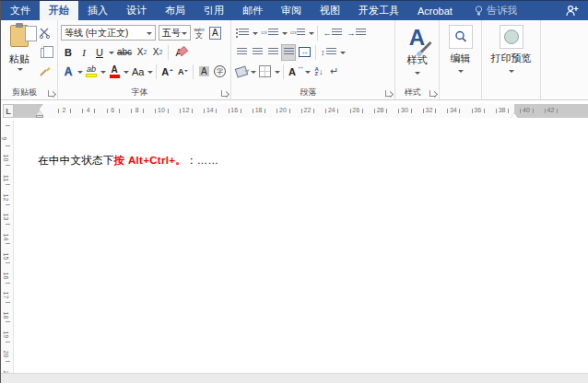 The height and width of the screenshot is (383, 588). What do you see at coordinates (417, 50) in the screenshot?
I see `styles-button: A 样式` at bounding box center [417, 50].